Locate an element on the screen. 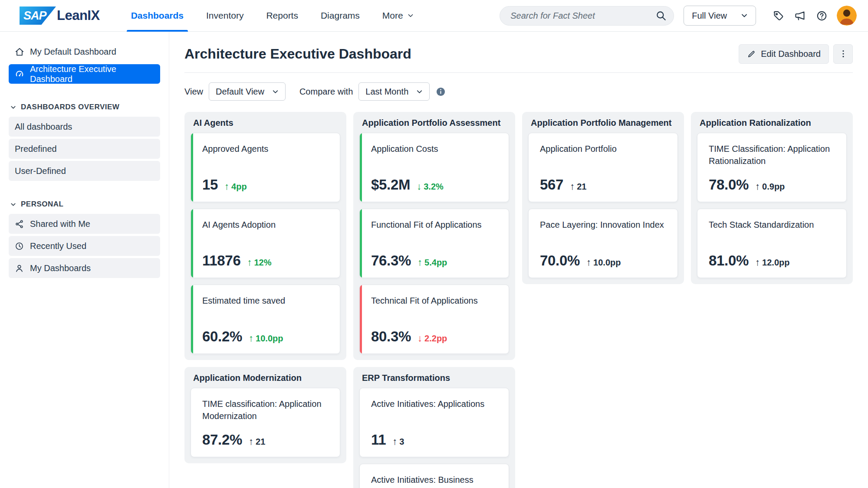  kpi-label: Functional Fit of Applications is located at coordinates (434, 225).